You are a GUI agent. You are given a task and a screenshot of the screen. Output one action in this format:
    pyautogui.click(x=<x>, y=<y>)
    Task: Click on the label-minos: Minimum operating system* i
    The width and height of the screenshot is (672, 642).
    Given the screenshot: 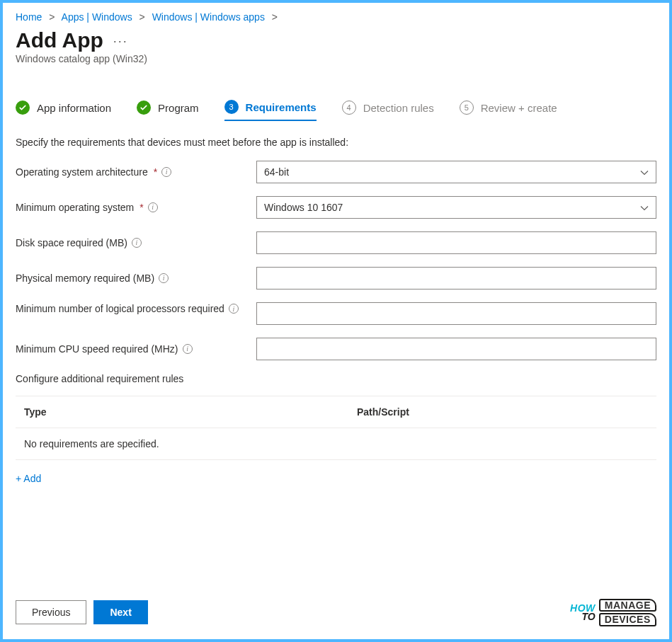 What is the action you would take?
    pyautogui.click(x=136, y=208)
    